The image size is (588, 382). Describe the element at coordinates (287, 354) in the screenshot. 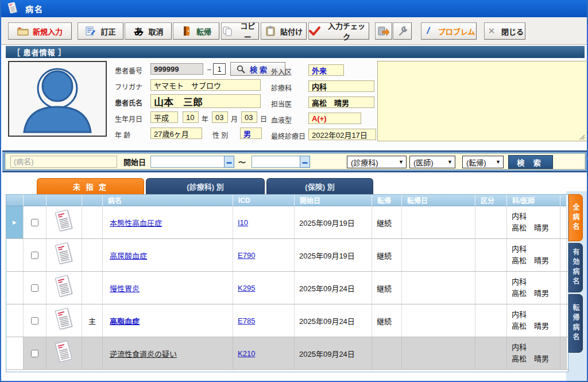

I see `table-row: 逆流性食道炎の疑い K210 2025年09月24日 内科高松 晴男` at that location.